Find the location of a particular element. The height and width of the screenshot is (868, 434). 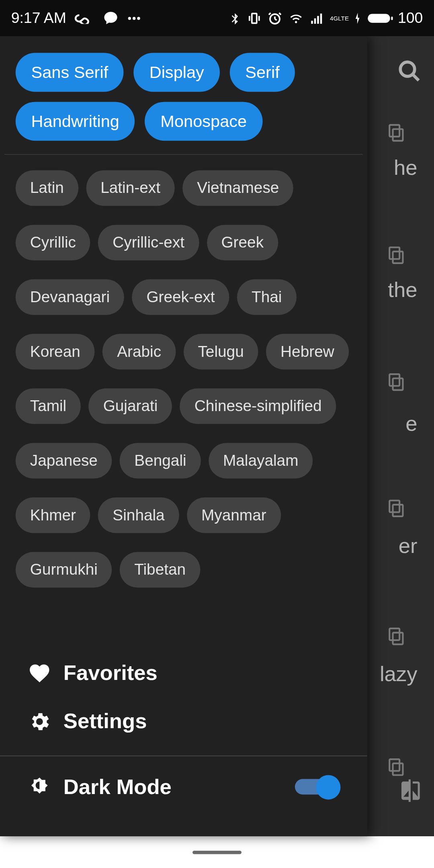

drawer-menu: Favorites Settings is located at coordinates (184, 678).